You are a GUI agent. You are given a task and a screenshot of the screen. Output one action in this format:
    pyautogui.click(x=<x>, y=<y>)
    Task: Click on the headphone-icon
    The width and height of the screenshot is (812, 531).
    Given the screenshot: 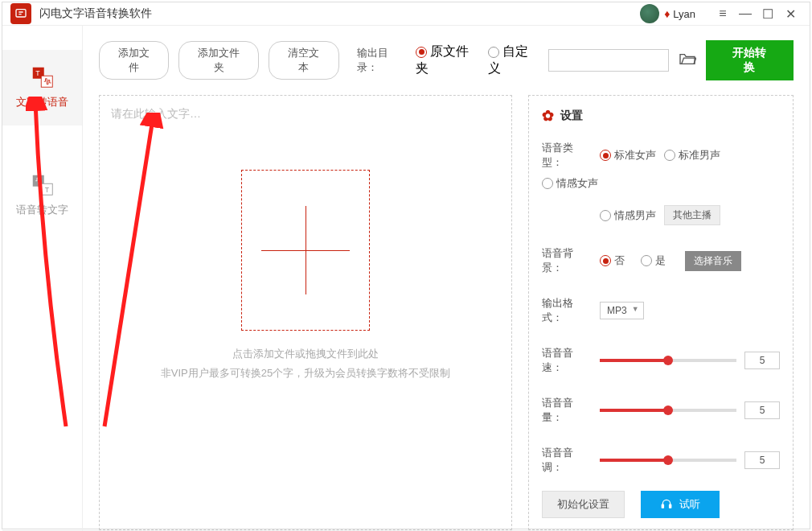 What is the action you would take?
    pyautogui.click(x=666, y=505)
    